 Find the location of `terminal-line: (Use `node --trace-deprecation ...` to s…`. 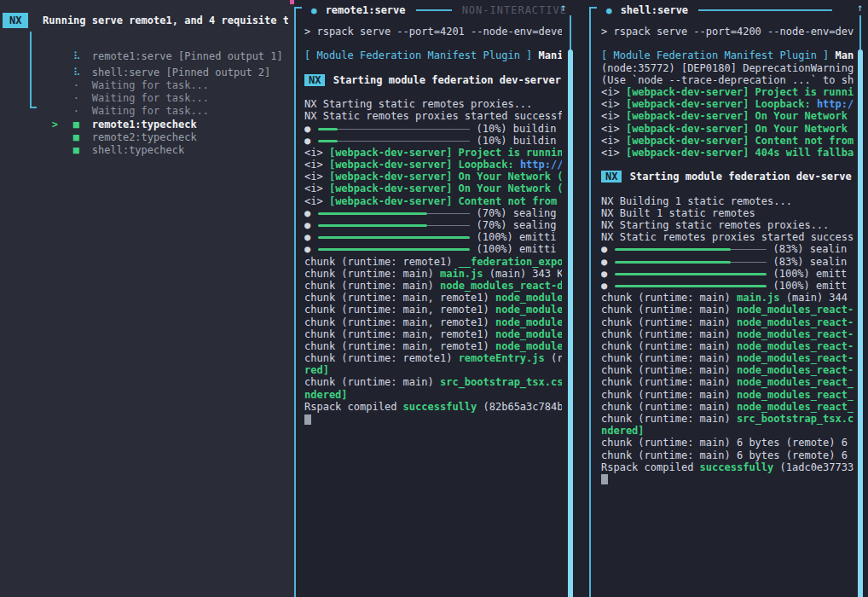

terminal-line: (Use `node --trace-deprecation ...` to s… is located at coordinates (727, 80).